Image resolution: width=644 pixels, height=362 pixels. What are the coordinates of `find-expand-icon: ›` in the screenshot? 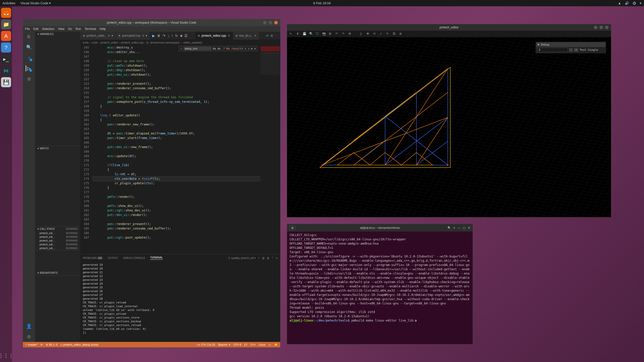 It's located at (182, 49).